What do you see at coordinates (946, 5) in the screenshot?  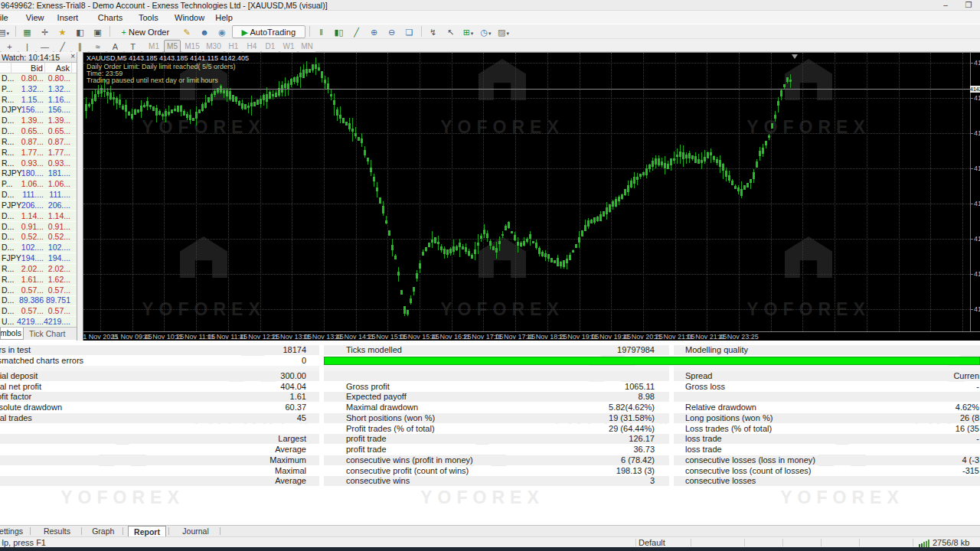 I see `minimize-button: –` at bounding box center [946, 5].